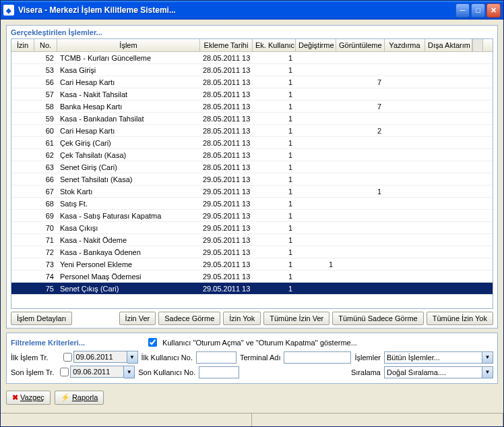 This screenshot has height=427, width=504. Describe the element at coordinates (252, 46) in the screenshot. I see `grid-header: İzin No. İşlem Ekleme Tarihi Ek. Kullanı…` at that location.